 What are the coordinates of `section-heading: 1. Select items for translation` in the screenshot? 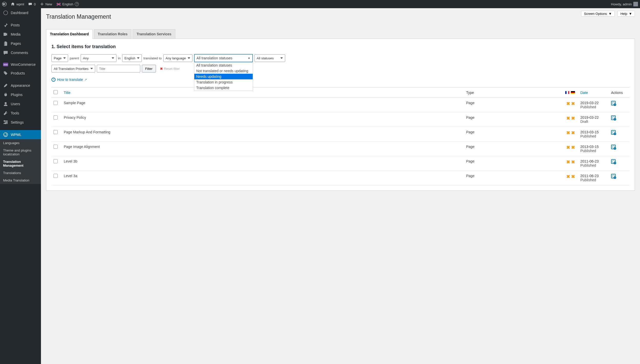 It's located at (340, 47).